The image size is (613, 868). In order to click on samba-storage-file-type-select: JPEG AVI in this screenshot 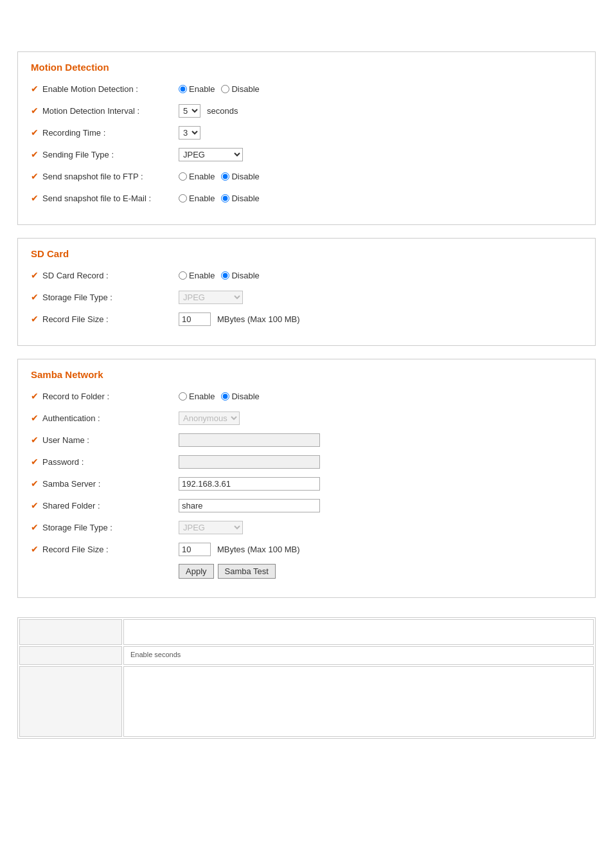, I will do `click(211, 527)`.